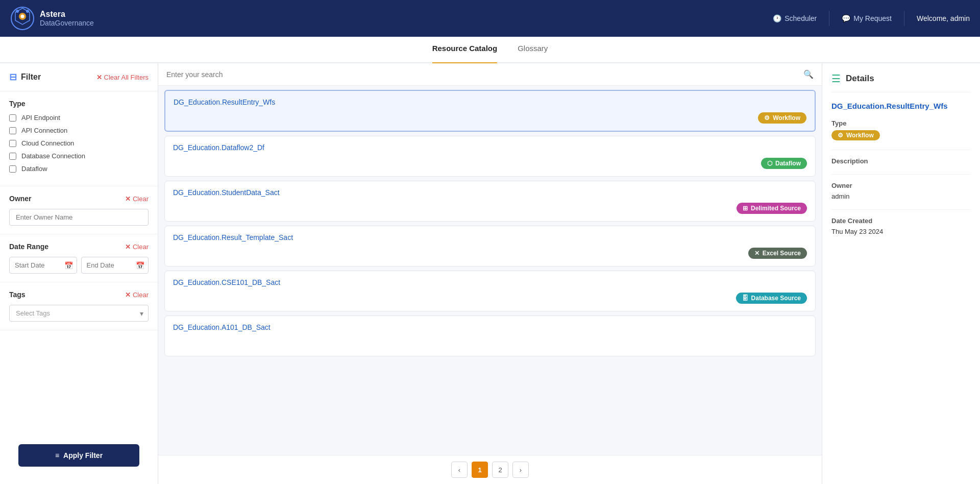  I want to click on catalog-item-name-4: DG_Education.Result_Template_Sact, so click(490, 237).